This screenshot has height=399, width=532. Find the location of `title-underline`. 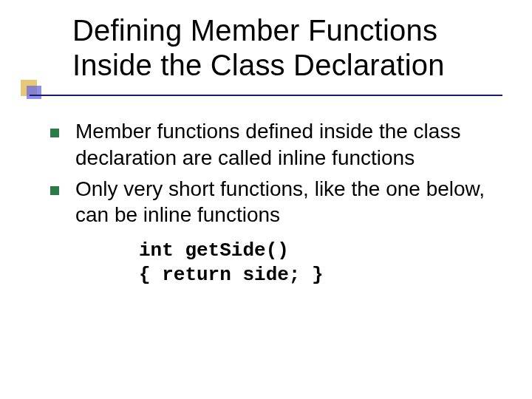

title-underline is located at coordinates (266, 95).